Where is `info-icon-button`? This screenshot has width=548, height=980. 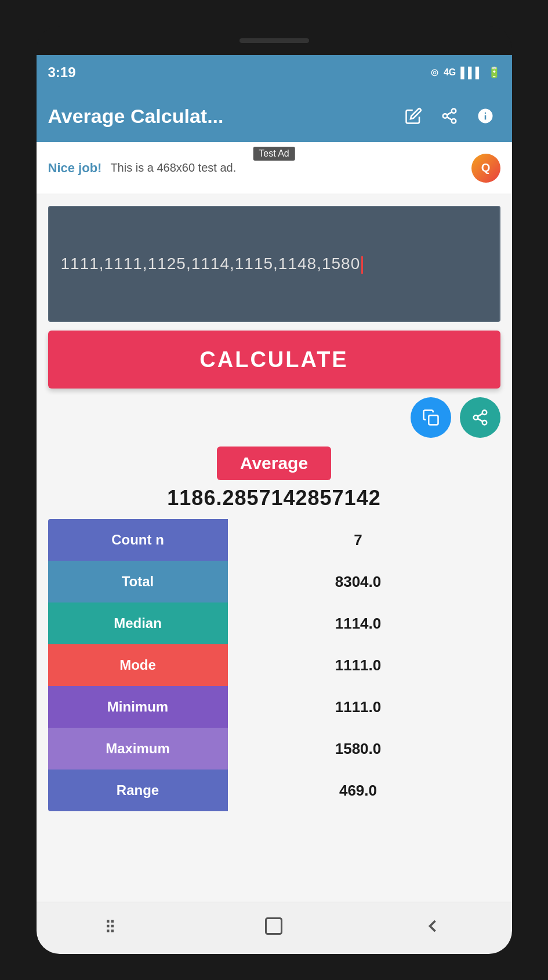 info-icon-button is located at coordinates (485, 116).